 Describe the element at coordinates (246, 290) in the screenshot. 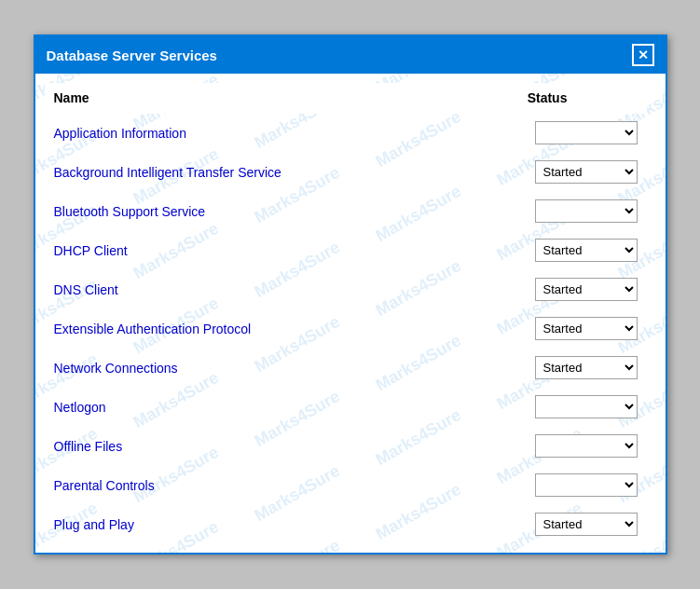

I see `service-name: DNS Client` at that location.